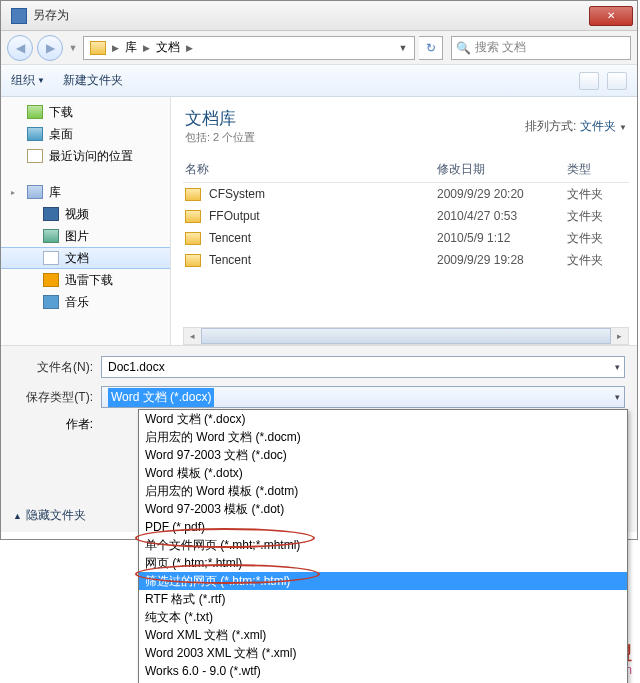  What do you see at coordinates (35, 156) in the screenshot?
I see `recent-icon` at bounding box center [35, 156].